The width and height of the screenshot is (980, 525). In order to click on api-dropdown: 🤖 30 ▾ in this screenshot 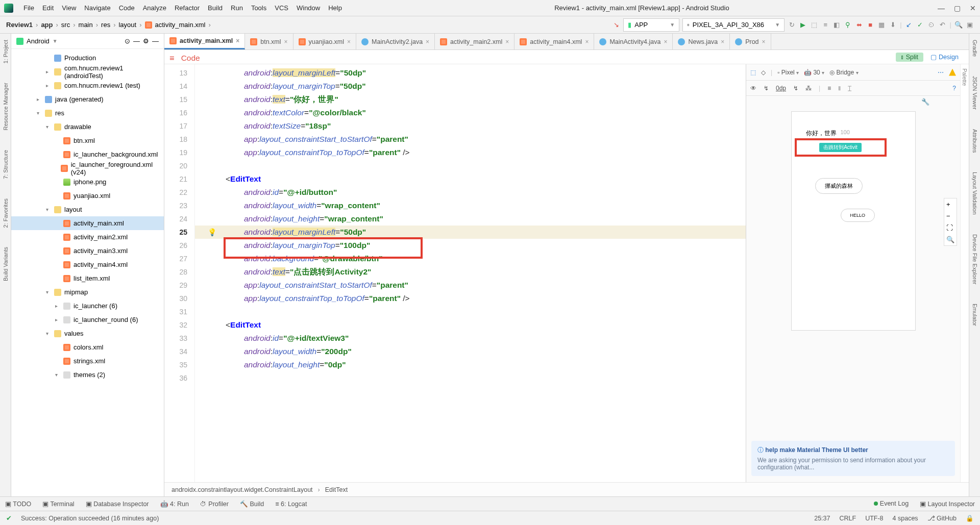, I will do `click(814, 72)`.